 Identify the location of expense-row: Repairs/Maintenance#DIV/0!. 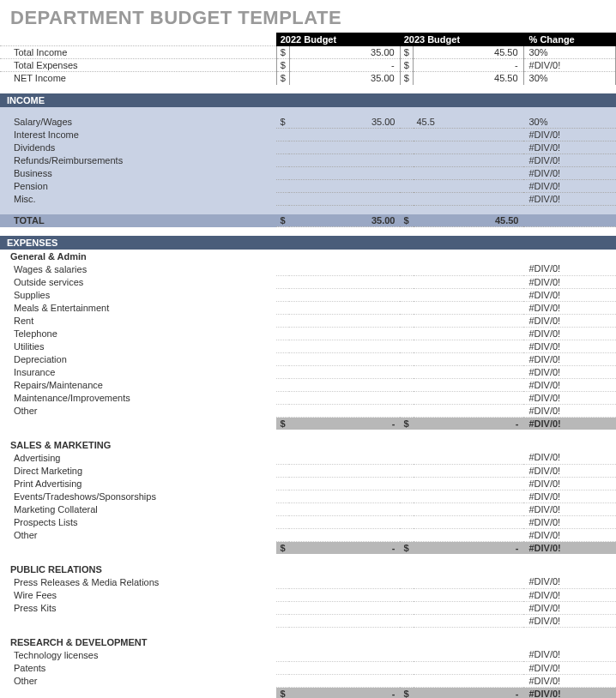
(308, 384).